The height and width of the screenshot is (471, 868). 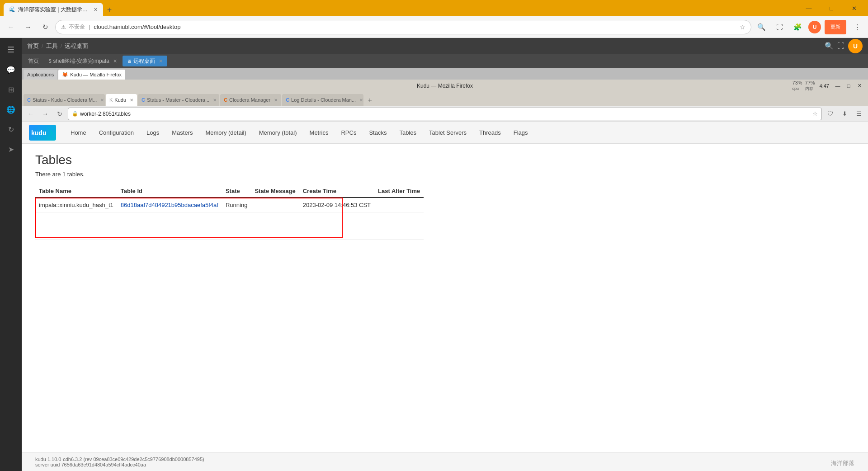 I want to click on ff-url-text: worker-2:8051/tables, so click(x=445, y=114).